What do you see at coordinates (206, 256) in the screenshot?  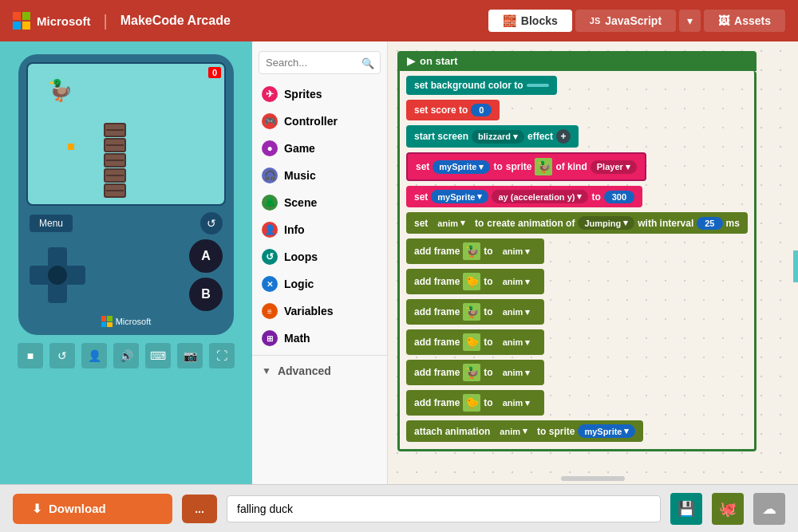 I see `a-button: A` at bounding box center [206, 256].